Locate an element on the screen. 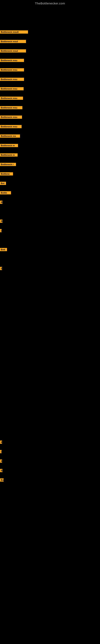 Image resolution: width=100 pixels, height=644 pixels. bar-row: Bot is located at coordinates (3, 184).